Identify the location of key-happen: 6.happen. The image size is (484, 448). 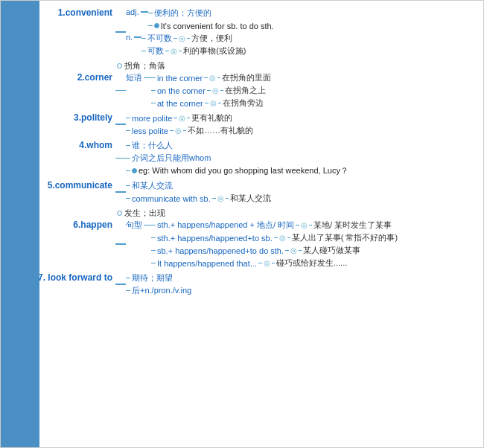
(79, 225).